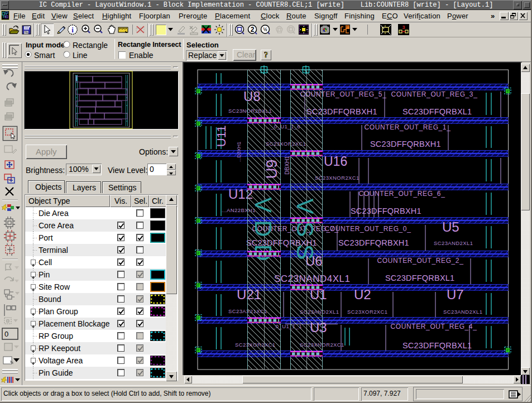 This screenshot has width=532, height=403. What do you see at coordinates (363, 295) in the screenshot?
I see `svg-text: U2` at bounding box center [363, 295].